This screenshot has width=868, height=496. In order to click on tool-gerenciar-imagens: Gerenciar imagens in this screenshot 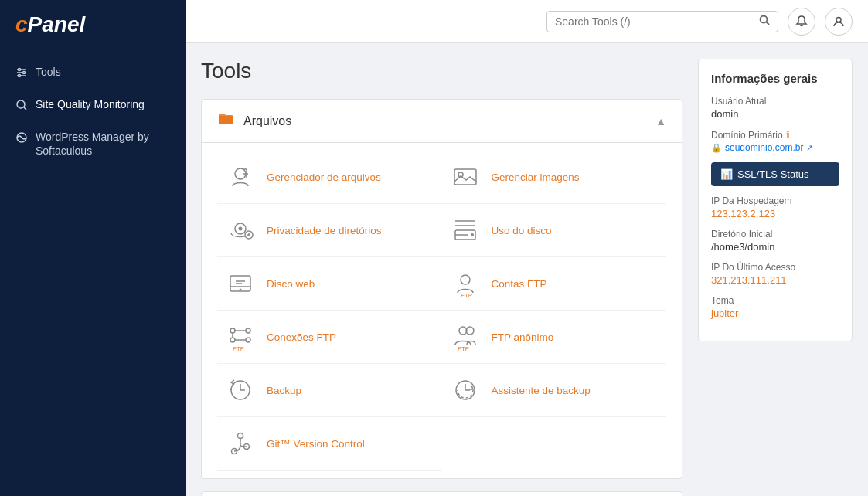, I will do `click(555, 178)`.